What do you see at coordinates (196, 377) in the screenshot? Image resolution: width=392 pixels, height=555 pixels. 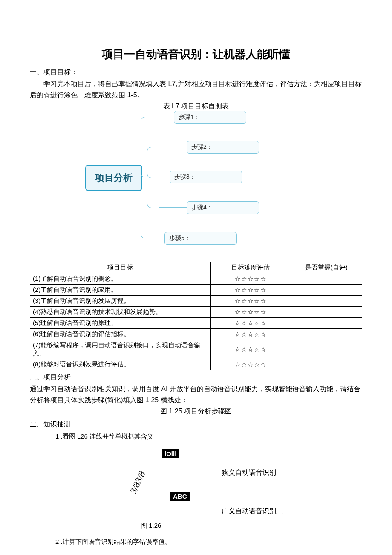 I see `section2-heading: 二、项目分析` at bounding box center [196, 377].